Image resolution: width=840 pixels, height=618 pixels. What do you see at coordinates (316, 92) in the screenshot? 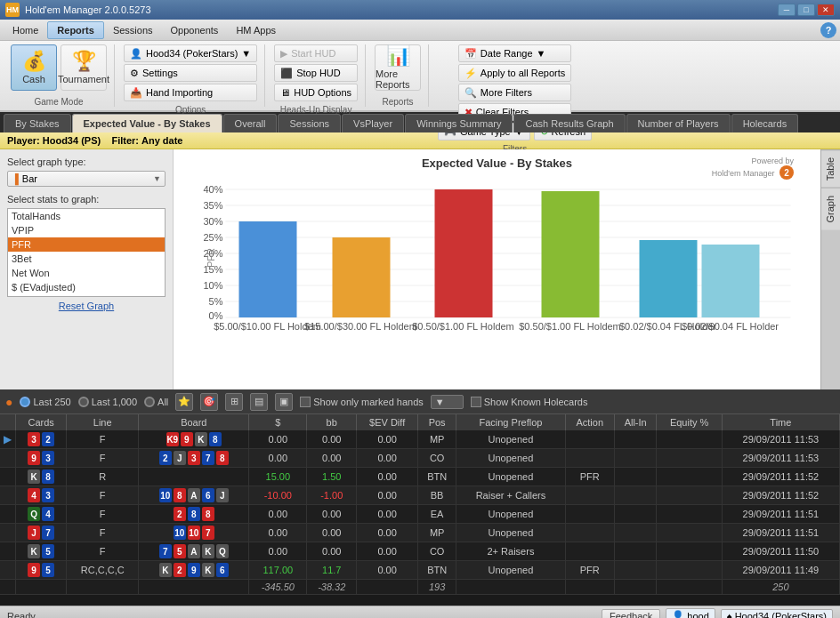
I see `hud-options-button: 🖥 HUD Options` at bounding box center [316, 92].